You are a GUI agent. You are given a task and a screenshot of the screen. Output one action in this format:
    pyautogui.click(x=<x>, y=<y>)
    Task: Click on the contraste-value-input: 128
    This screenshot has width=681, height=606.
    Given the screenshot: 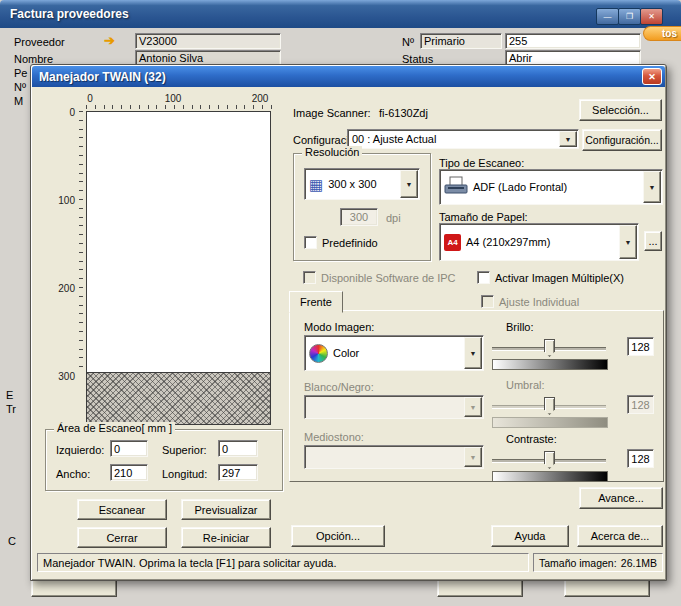 What is the action you would take?
    pyautogui.click(x=640, y=458)
    